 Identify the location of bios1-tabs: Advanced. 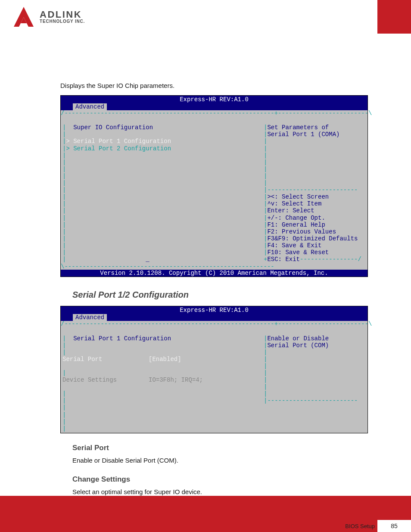
(214, 107).